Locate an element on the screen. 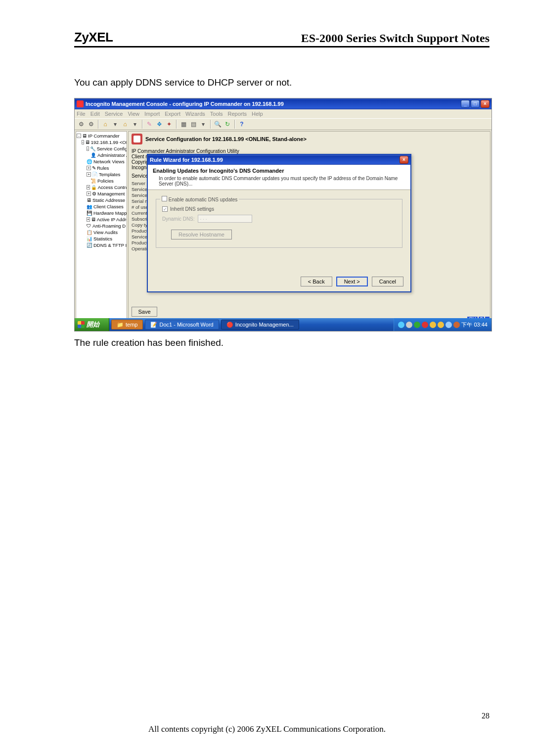 This screenshot has width=534, height=756. wizard-titlebar: Rule Wizard for 192.168.1.99 × is located at coordinates (279, 160).